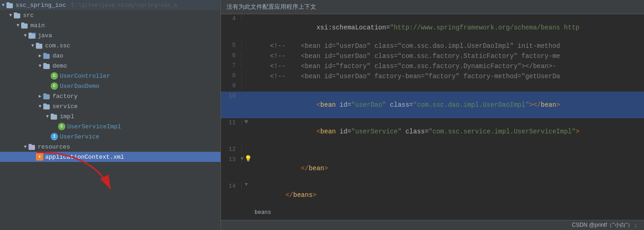  Describe the element at coordinates (247, 184) in the screenshot. I see `fold-icon-14: ▼` at that location.